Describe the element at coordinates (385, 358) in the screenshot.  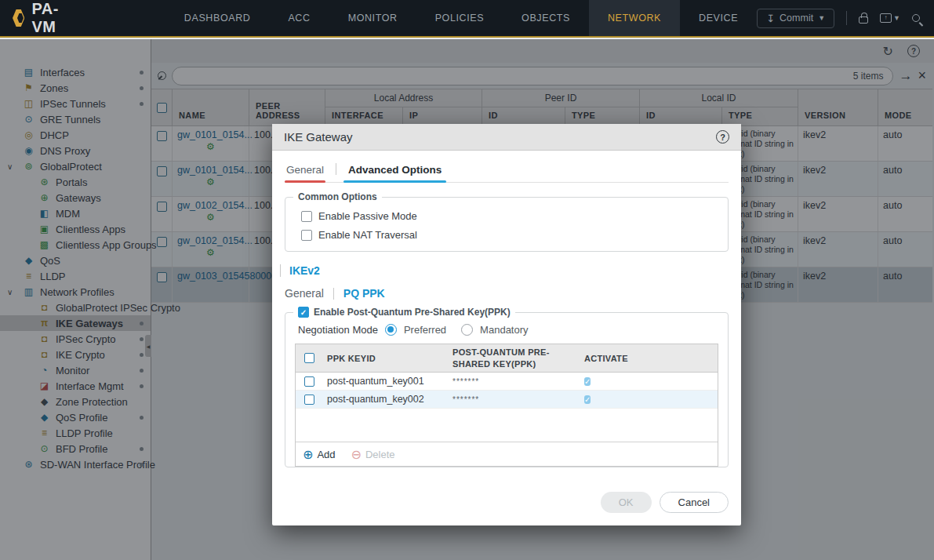
I see `col-ppk-keyid: PPK KEYID` at that location.